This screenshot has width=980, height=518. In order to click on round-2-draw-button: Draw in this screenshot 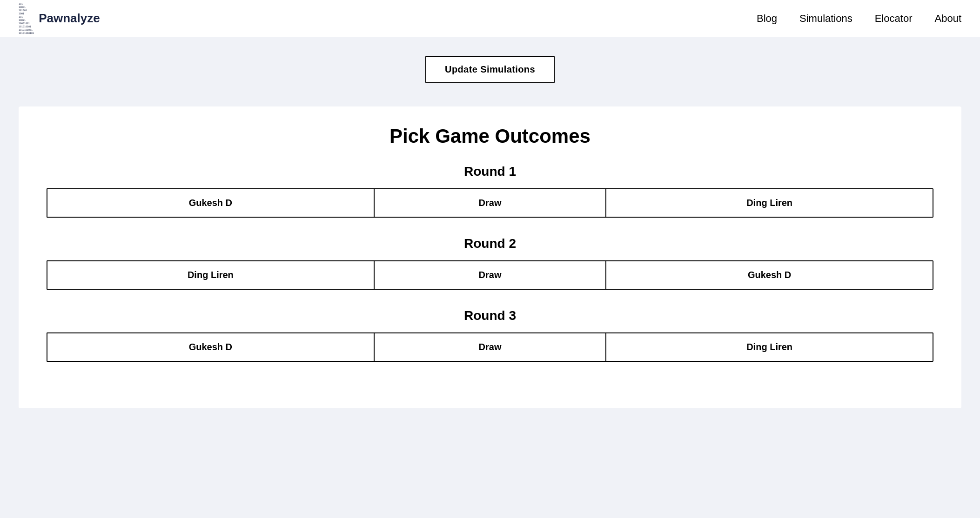, I will do `click(490, 275)`.